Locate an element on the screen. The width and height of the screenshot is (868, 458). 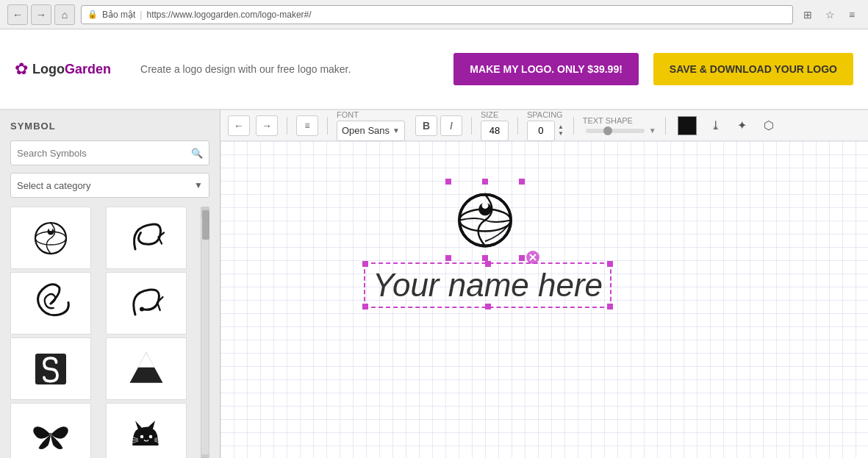
butterfly-icon is located at coordinates (51, 434).